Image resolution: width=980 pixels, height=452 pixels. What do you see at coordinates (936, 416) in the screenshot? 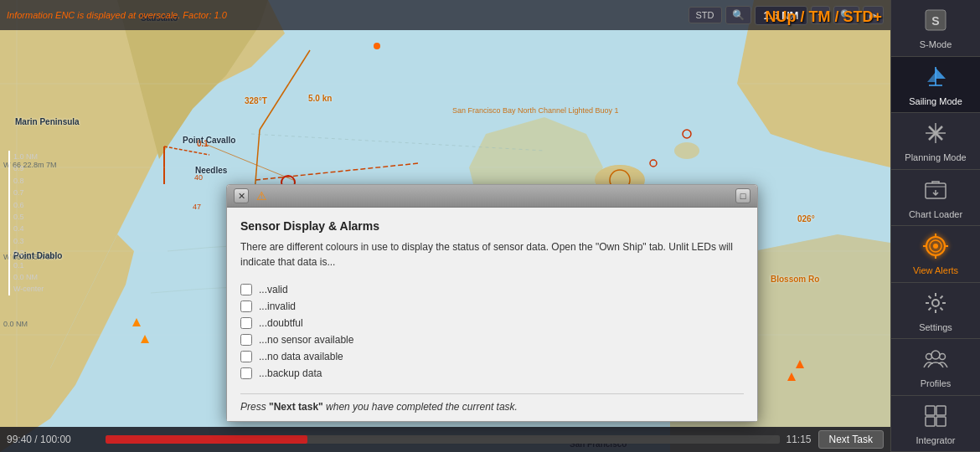
I see `integrator-icon` at bounding box center [936, 416].